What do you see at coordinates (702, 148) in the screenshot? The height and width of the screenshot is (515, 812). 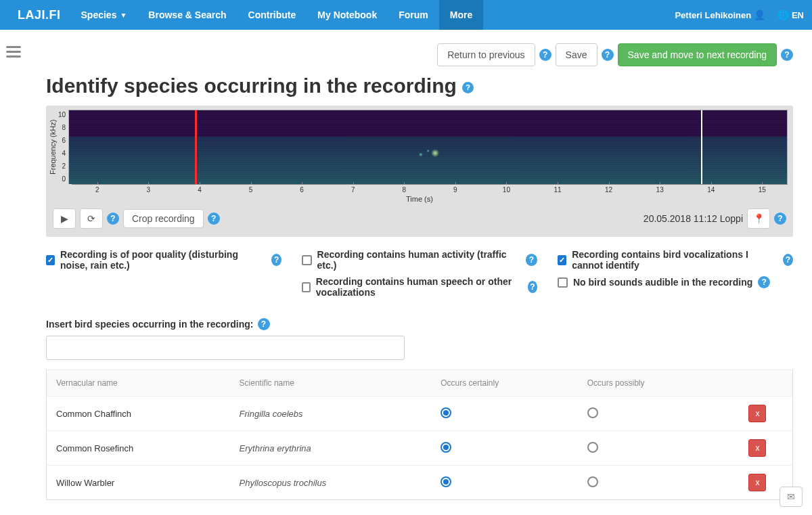 I see `playhead-end` at bounding box center [702, 148].